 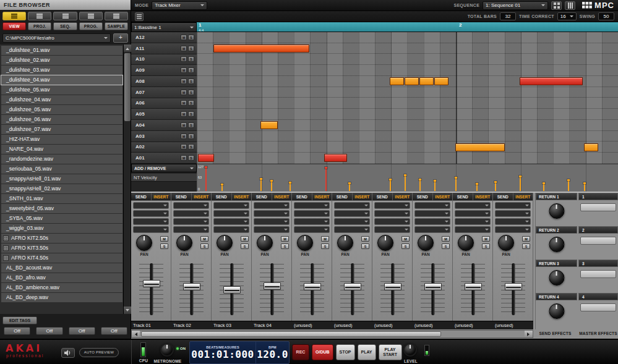 What do you see at coordinates (57, 38) in the screenshot?
I see `path-select: C:\MPC5000Files\afro` at bounding box center [57, 38].